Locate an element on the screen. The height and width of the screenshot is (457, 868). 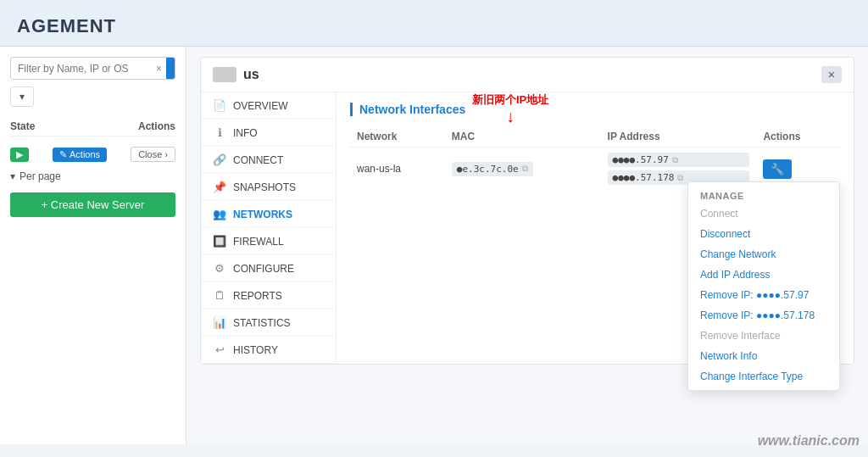
server-panel-header: us × is located at coordinates (527, 75).